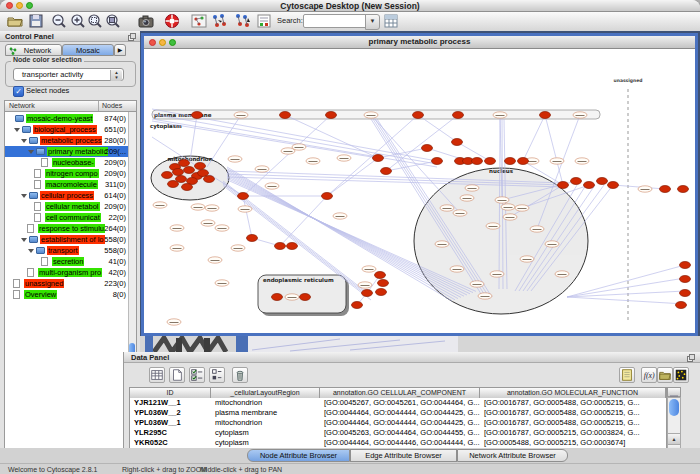 Image resolution: width=700 pixels, height=474 pixels. I want to click on tab-network: Network, so click(34, 50).